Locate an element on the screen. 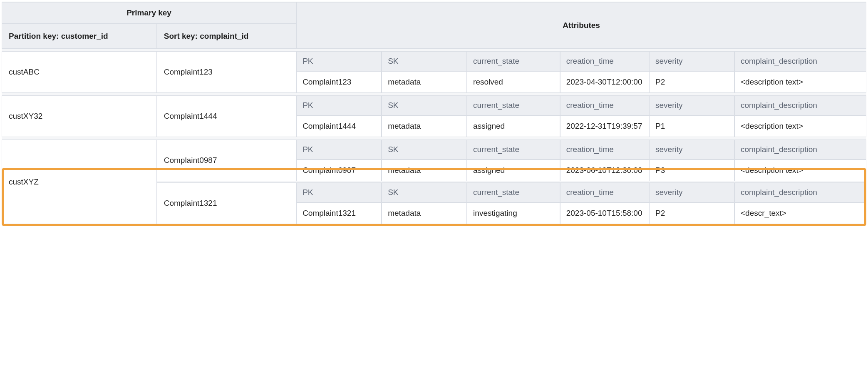 Image resolution: width=868 pixels, height=374 pixels. cell-pk: Complaint0987 is located at coordinates (339, 170).